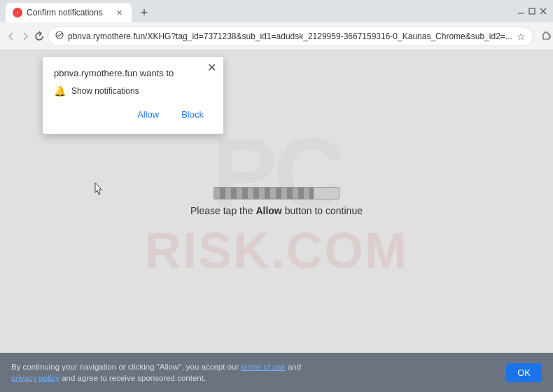  I want to click on new-tab-button: +, so click(144, 13).